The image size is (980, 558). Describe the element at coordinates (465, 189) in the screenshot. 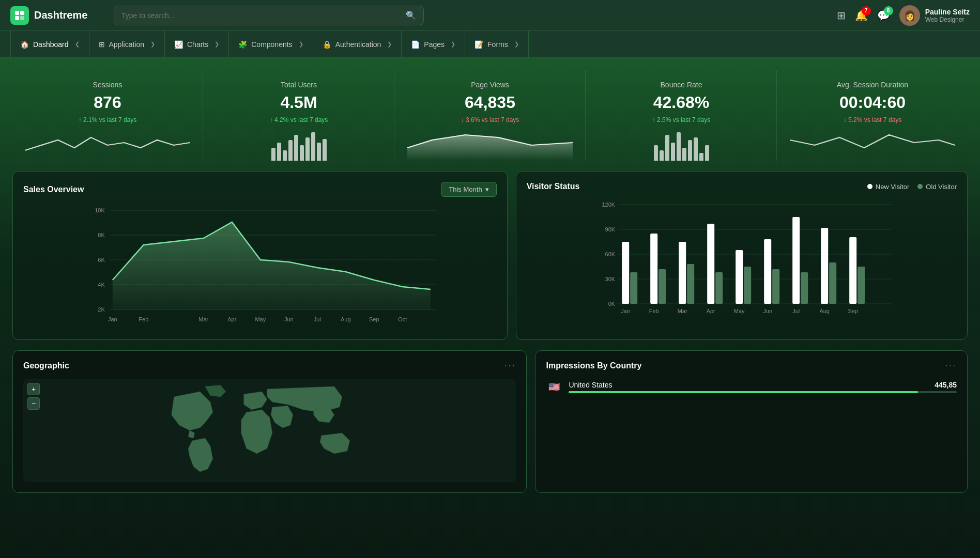

I see `filter-label: This Month` at that location.